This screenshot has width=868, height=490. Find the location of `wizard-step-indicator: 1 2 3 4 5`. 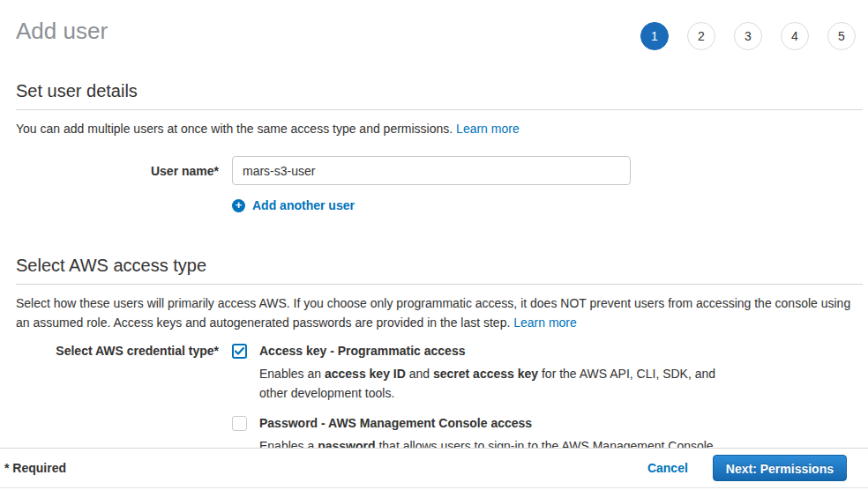

wizard-step-indicator: 1 2 3 4 5 is located at coordinates (748, 33).